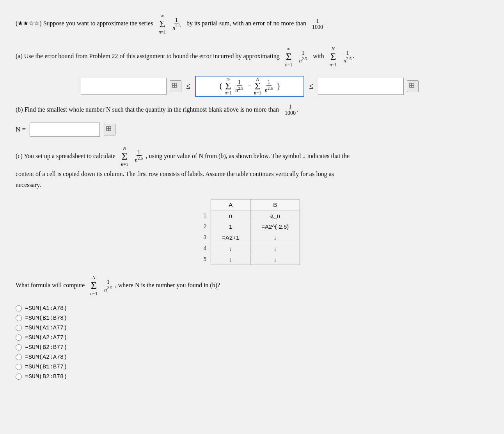 The height and width of the screenshot is (434, 504). Describe the element at coordinates (269, 86) in the screenshot. I see `expr-frac2: 1 n2.5` at that location.